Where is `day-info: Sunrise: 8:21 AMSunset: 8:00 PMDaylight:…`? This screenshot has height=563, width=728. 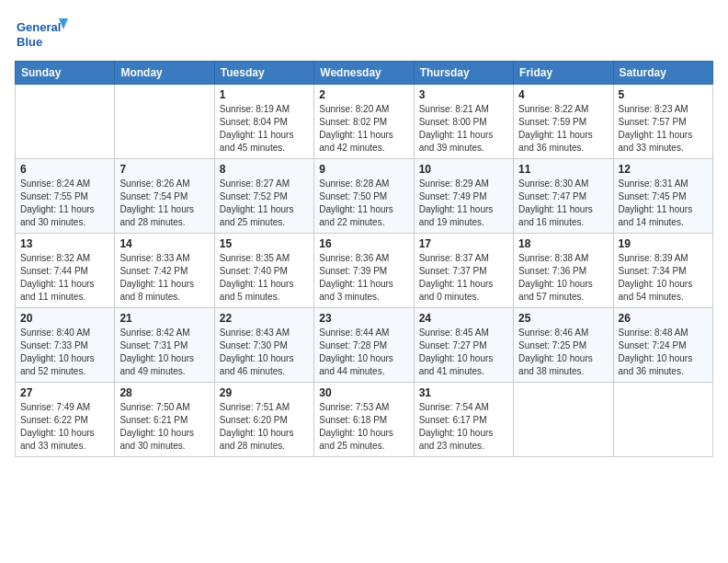
day-info: Sunrise: 8:21 AMSunset: 8:00 PMDaylight:… is located at coordinates (463, 129).